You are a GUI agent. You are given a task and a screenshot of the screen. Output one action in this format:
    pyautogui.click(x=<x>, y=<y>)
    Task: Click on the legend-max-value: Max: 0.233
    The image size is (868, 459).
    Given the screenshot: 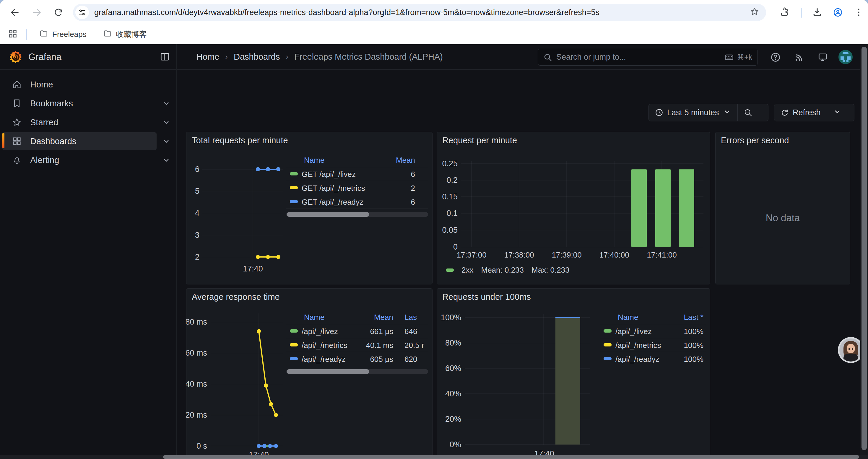 What is the action you would take?
    pyautogui.click(x=551, y=270)
    